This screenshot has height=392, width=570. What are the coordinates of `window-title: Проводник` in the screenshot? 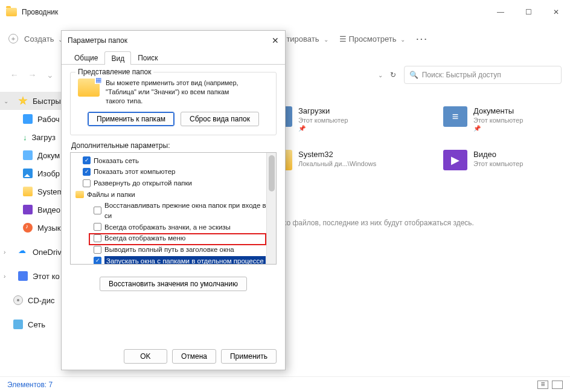 It's located at (40, 12).